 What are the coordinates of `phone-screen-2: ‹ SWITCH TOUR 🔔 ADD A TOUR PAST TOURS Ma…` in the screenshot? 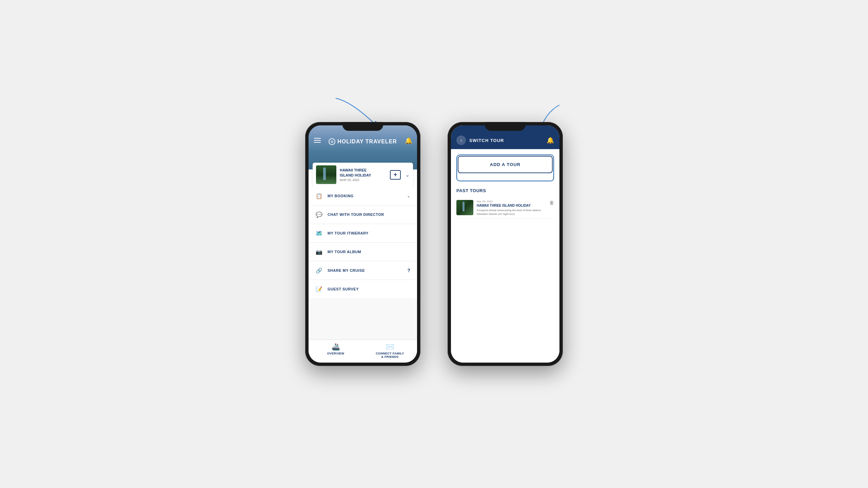 It's located at (505, 244).